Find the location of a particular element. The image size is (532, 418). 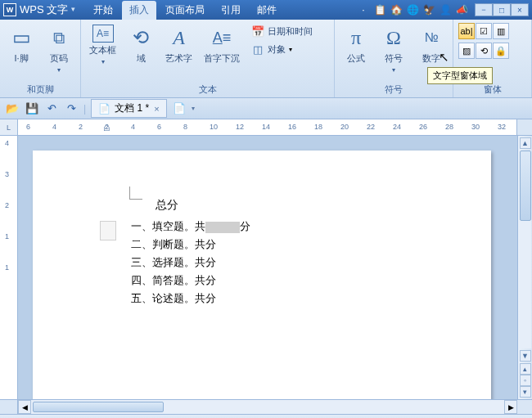

scroll-down-button: ▼ is located at coordinates (525, 356).